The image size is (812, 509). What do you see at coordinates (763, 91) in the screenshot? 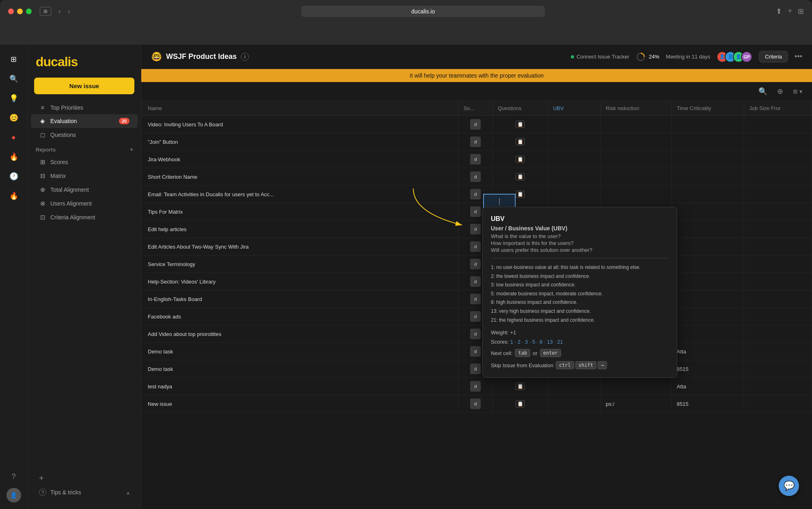
I see `search-toolbar-button: 🔍` at bounding box center [763, 91].